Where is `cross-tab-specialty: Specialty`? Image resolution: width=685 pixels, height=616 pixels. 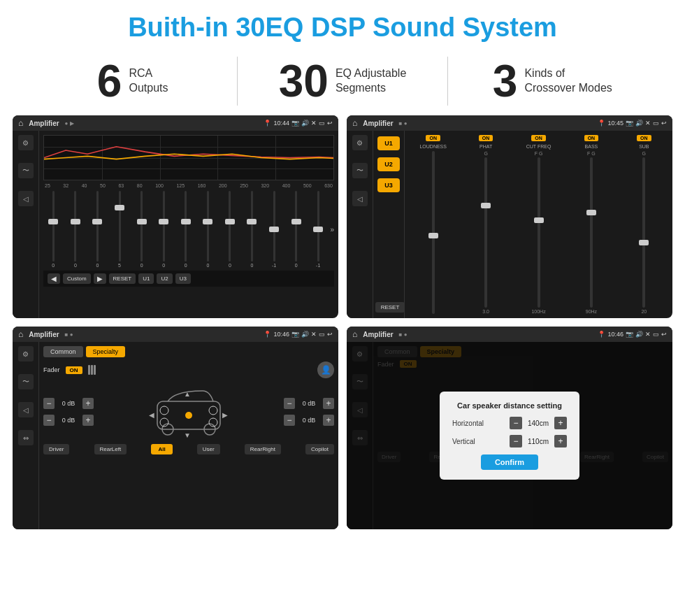 cross-tab-specialty: Specialty is located at coordinates (106, 352).